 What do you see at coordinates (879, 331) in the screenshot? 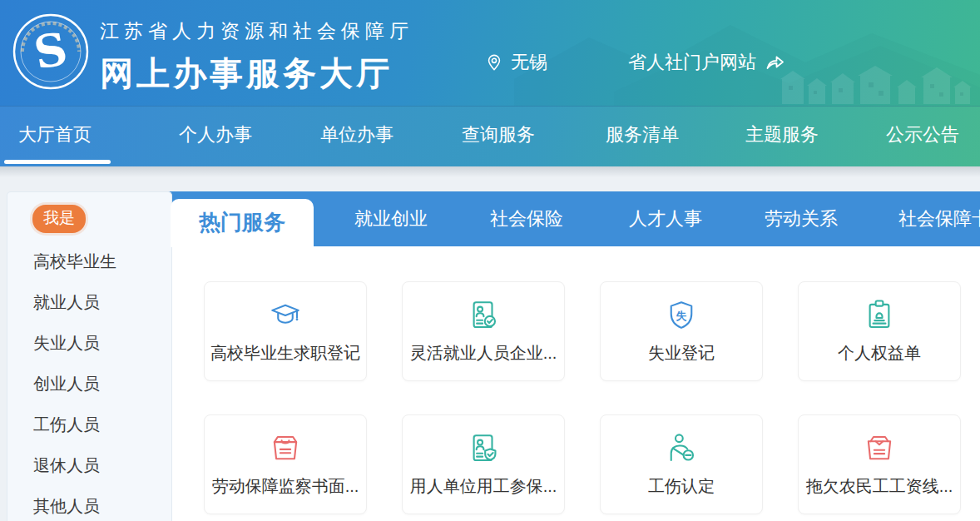
I see `service-card-personal-rights-statement: 个人权益单` at bounding box center [879, 331].